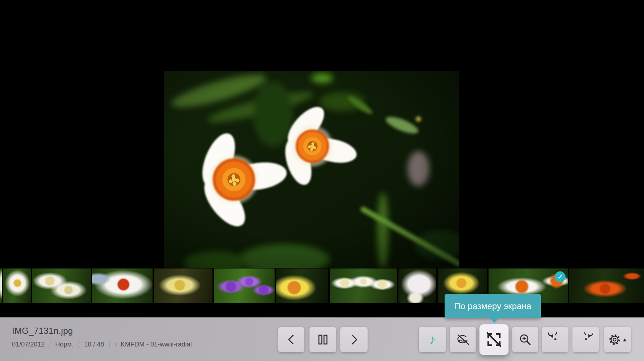 The image size is (644, 361). Describe the element at coordinates (102, 331) in the screenshot. I see `file-name: IMG_7131n.jpg` at that location.